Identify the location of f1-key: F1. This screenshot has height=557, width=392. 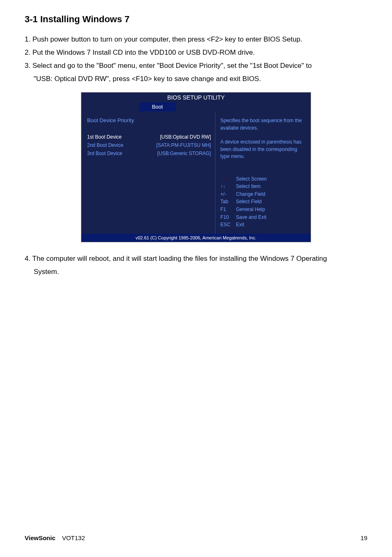
(228, 210).